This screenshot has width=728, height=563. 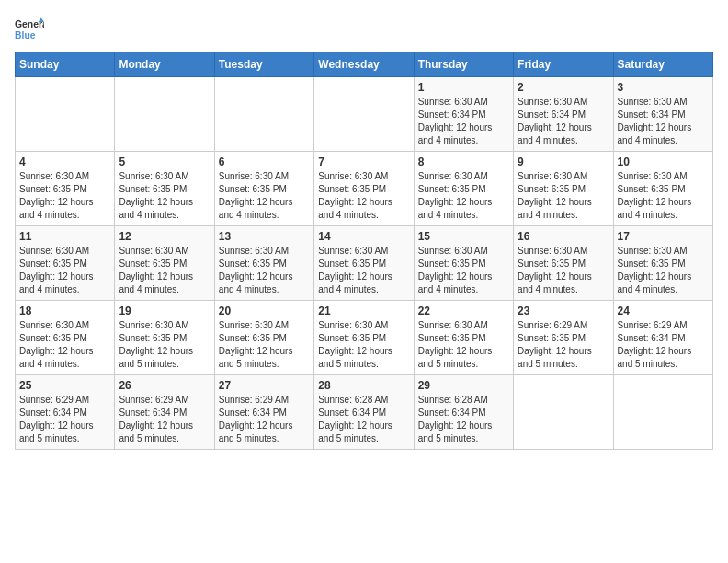 What do you see at coordinates (264, 412) in the screenshot?
I see `calendar-cell: 27Sunrise: 6:29 AM Sunset: 6:34 PM Dayli…` at bounding box center [264, 412].